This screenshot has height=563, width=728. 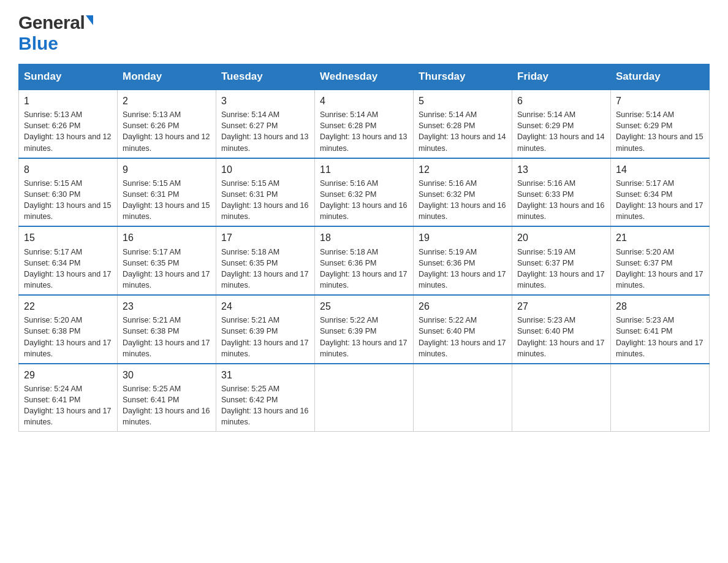 I want to click on calendar-day: 2Sunrise: 5:13 AMSunset: 6:26 PMDaylight…, so click(x=167, y=124).